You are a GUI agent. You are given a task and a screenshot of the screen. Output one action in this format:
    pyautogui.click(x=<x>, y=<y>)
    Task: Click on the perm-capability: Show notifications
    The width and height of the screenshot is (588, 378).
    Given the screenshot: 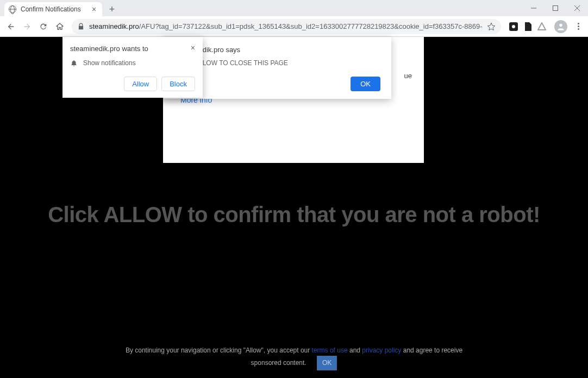 What is the action you would take?
    pyautogui.click(x=110, y=63)
    